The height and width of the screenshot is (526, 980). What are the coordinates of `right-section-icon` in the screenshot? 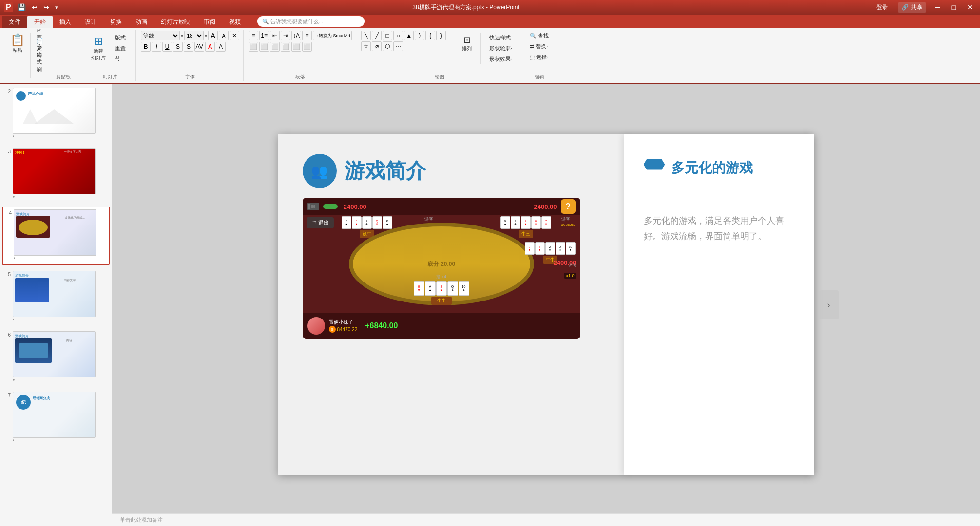 It's located at (654, 168).